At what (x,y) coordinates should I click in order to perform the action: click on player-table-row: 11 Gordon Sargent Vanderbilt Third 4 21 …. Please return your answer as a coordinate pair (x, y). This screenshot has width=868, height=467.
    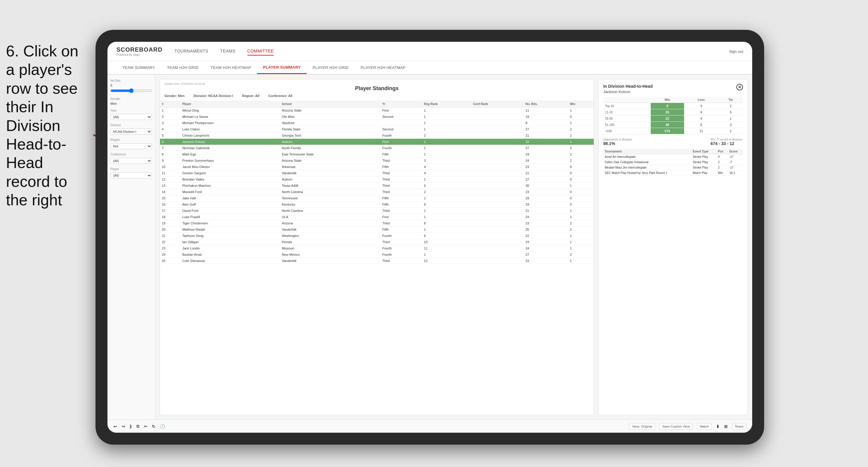
    Looking at the image, I should click on (377, 173).